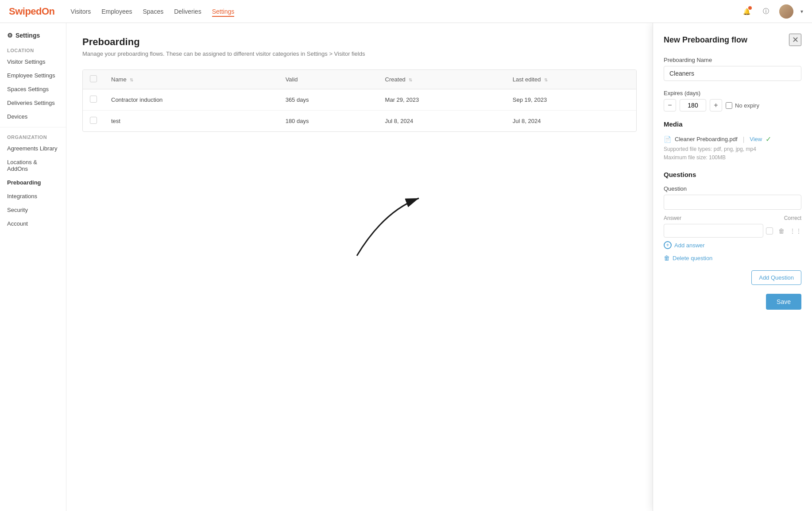 This screenshot has width=812, height=511. Describe the element at coordinates (766, 12) in the screenshot. I see `help-icon: ⓘ` at that location.